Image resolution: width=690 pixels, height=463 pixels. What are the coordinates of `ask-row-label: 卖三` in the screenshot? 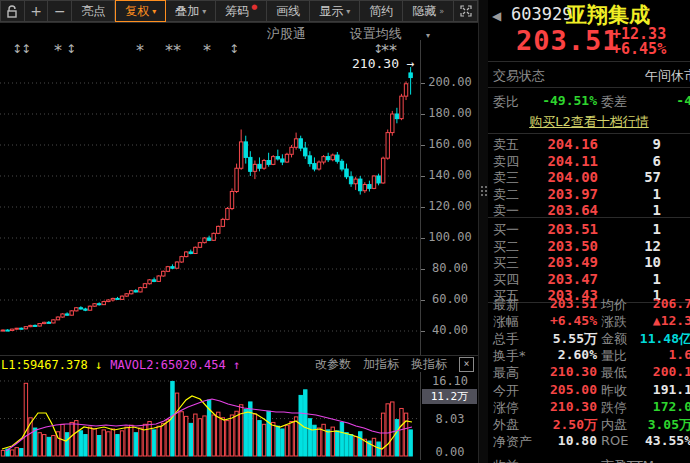 It's located at (506, 178).